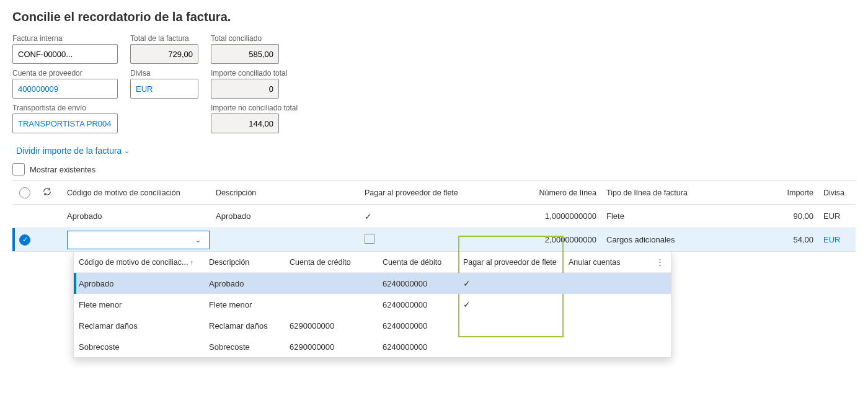 Image resolution: width=868 pixels, height=395 pixels. What do you see at coordinates (372, 283) in the screenshot?
I see `dropdown-row: Aprobado Aprobado 6240000000 ✓` at bounding box center [372, 283].